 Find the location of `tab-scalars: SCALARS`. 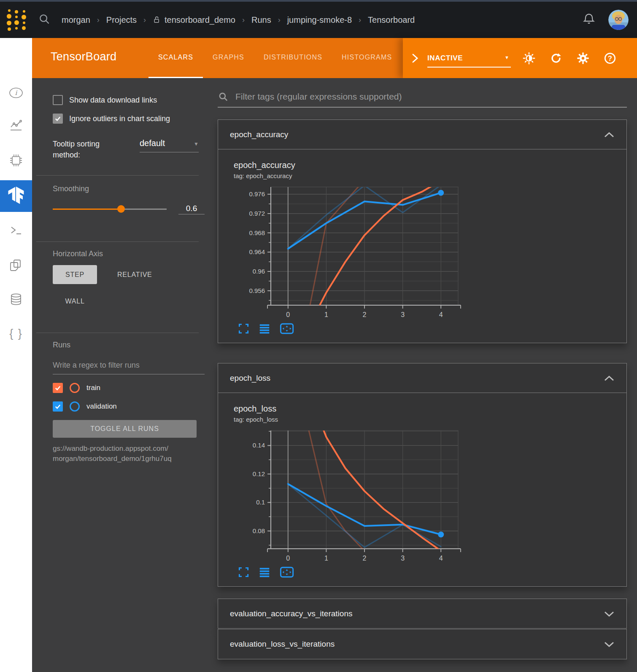

tab-scalars: SCALARS is located at coordinates (175, 58).